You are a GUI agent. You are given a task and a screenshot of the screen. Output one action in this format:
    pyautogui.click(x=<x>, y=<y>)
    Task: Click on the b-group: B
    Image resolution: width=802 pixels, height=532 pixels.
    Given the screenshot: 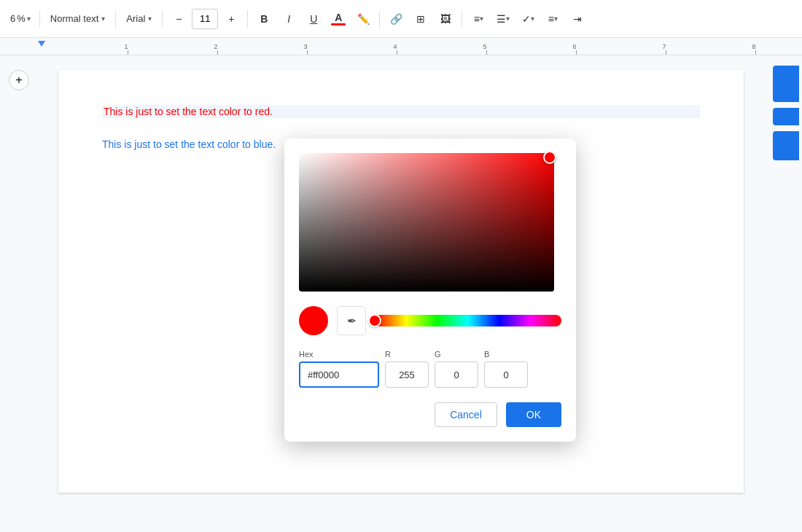 What is the action you would take?
    pyautogui.click(x=506, y=369)
    